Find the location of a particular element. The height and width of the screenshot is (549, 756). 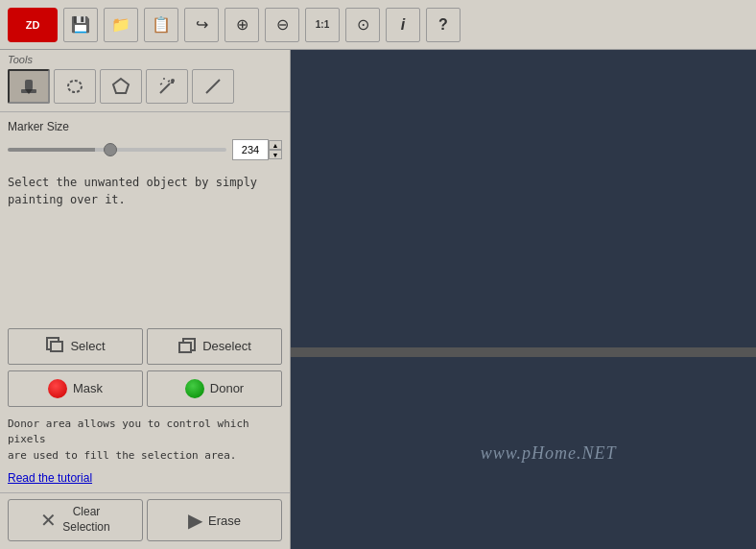

save-btn: 💾 is located at coordinates (81, 25).